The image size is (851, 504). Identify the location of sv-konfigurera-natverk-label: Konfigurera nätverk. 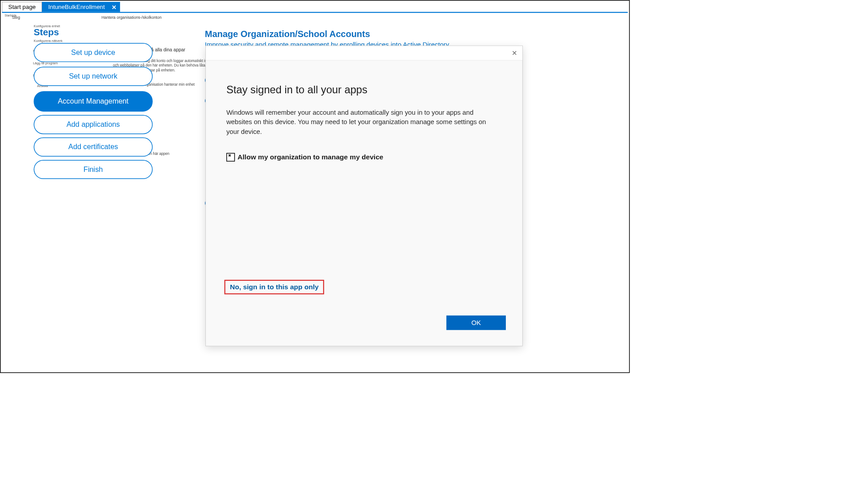
(48, 41).